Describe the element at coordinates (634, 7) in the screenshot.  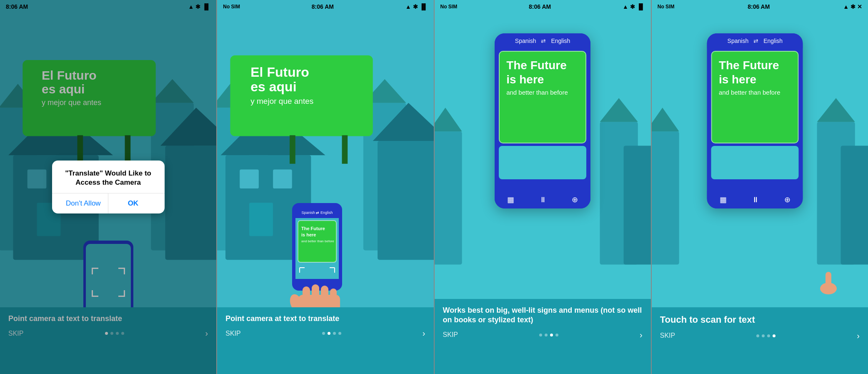
I see `status-icons-3: ▲ ✱ ▐▌` at that location.